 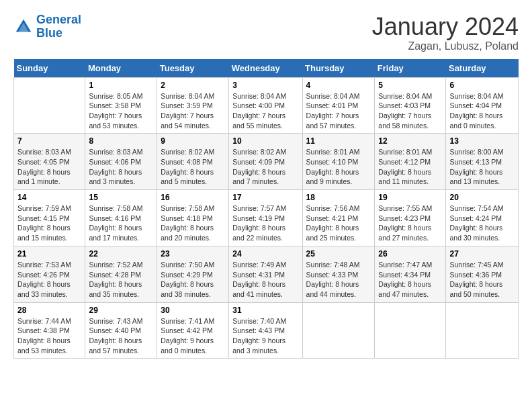 I want to click on calendar-day-cell: 12Sunrise: 8:01 AMSunset: 4:12 PMDayligh…, so click(x=410, y=162).